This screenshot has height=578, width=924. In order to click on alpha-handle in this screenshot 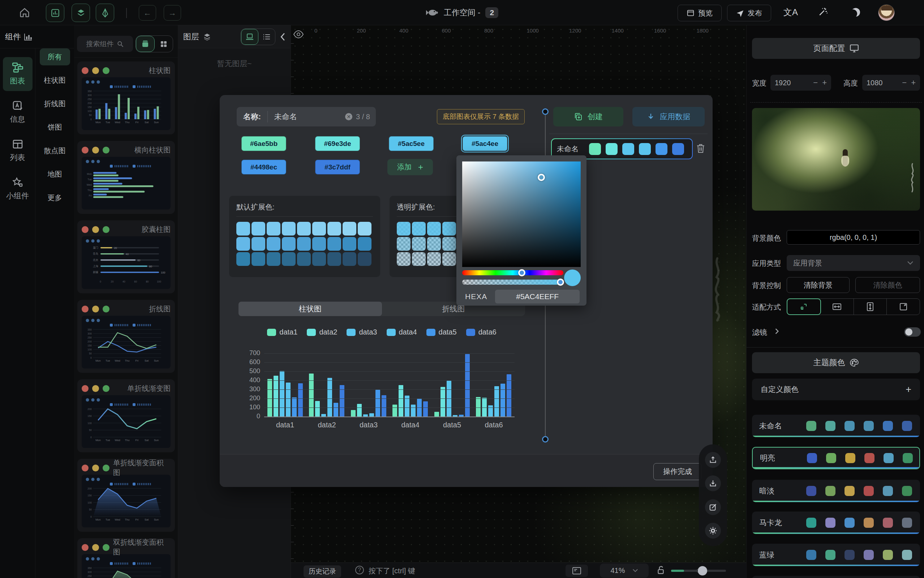, I will do `click(560, 282)`.